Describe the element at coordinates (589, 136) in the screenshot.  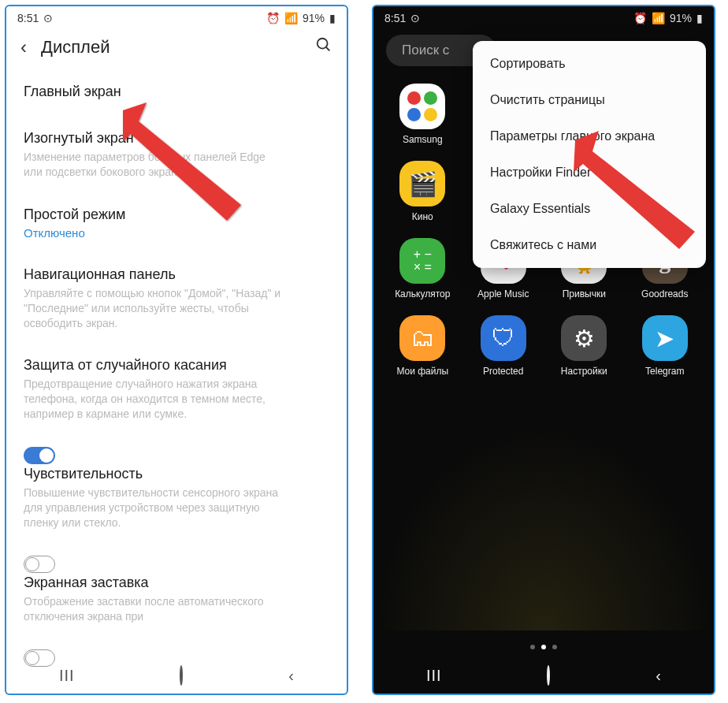
I see `menu-home-settings: Параметры главного экрана` at that location.